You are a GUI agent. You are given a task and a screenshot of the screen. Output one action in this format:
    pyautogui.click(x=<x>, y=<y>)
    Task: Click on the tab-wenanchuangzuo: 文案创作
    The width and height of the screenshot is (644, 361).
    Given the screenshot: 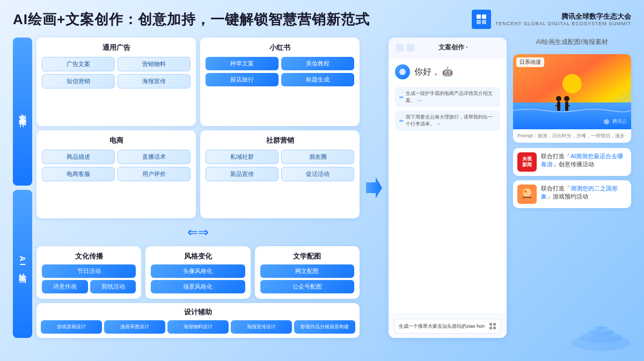 What is the action you would take?
    pyautogui.click(x=23, y=112)
    